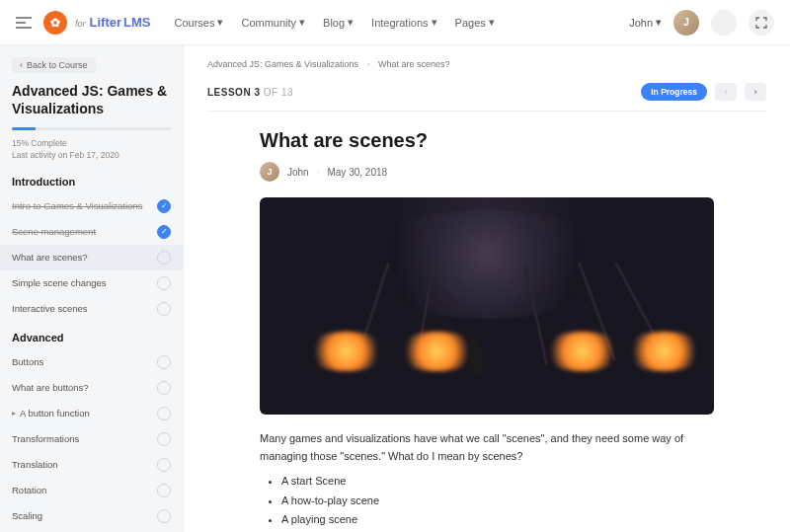 Image resolution: width=790 pixels, height=532 pixels. What do you see at coordinates (270, 172) in the screenshot?
I see `author-avatar: J` at bounding box center [270, 172].